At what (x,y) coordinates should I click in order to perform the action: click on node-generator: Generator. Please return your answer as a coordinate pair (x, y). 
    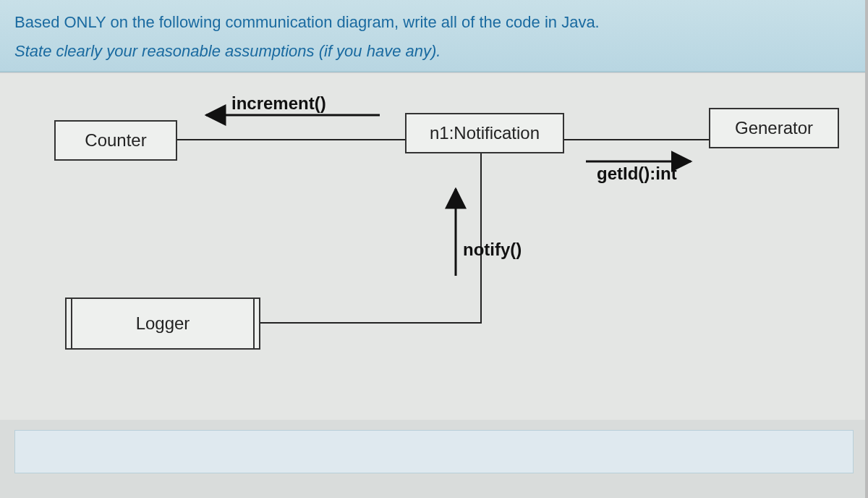
    Looking at the image, I should click on (774, 128).